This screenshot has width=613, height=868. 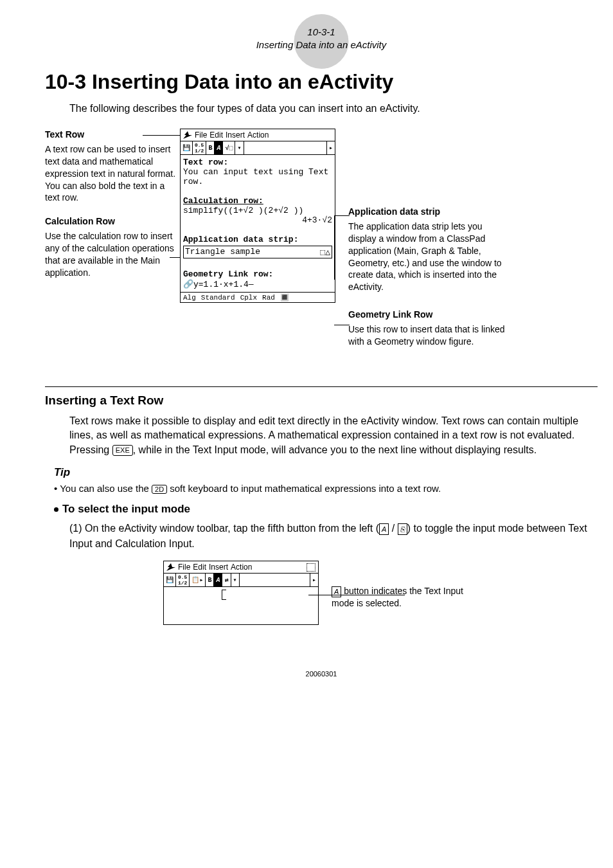 What do you see at coordinates (249, 298) in the screenshot?
I see `status-cplx: Cplx` at bounding box center [249, 298].